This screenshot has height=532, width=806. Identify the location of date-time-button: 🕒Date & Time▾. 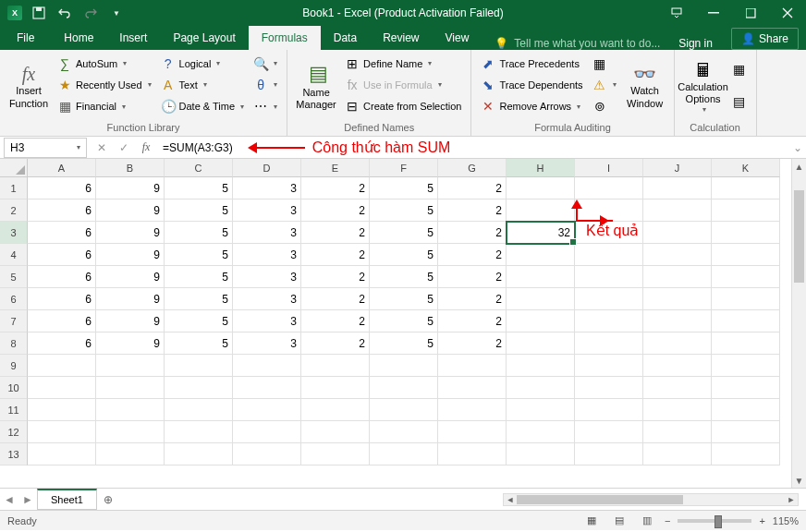
(203, 106).